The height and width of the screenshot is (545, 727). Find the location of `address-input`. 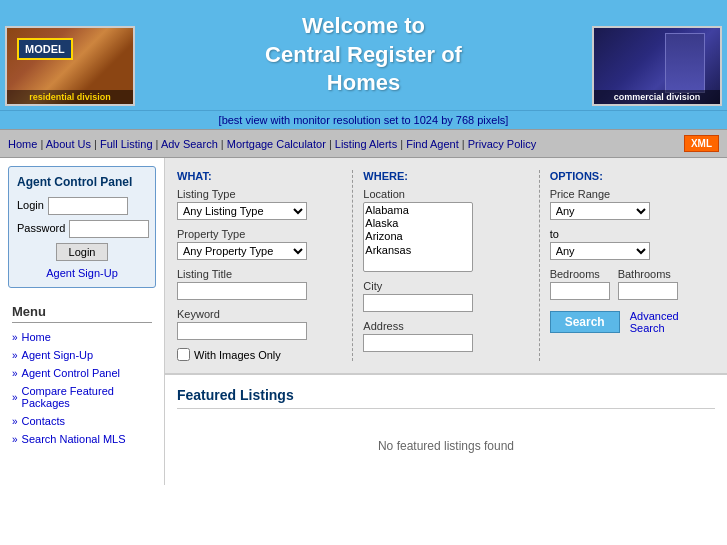

address-input is located at coordinates (418, 343).